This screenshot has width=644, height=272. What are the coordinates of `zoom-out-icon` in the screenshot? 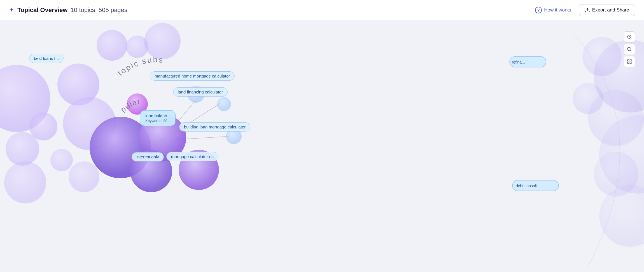 It's located at (629, 49).